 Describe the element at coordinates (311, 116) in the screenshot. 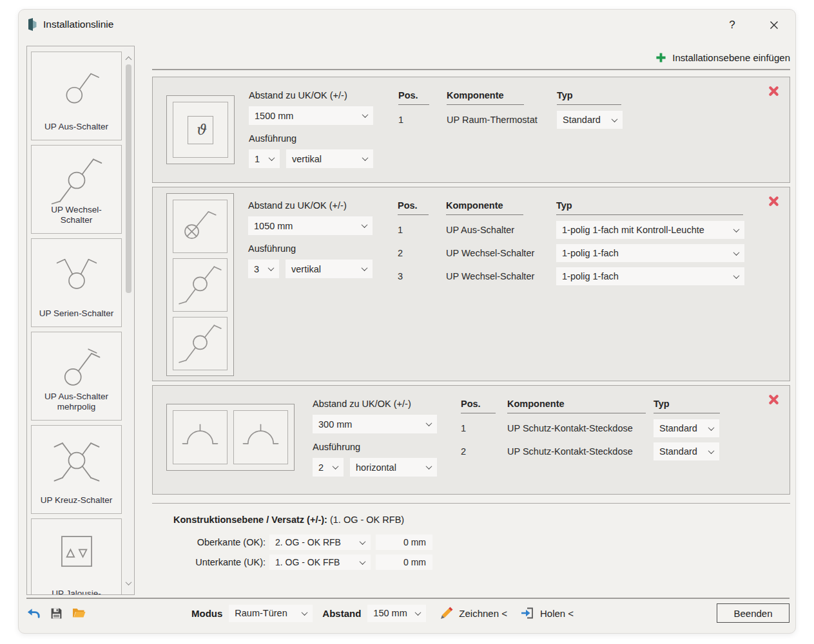

I see `abstand-dropdown: 1500 mm` at that location.